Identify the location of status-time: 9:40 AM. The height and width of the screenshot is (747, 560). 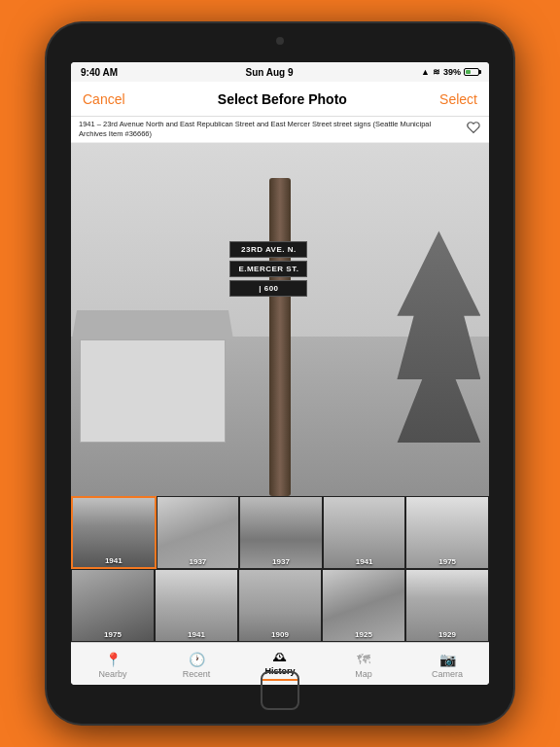
(99, 72).